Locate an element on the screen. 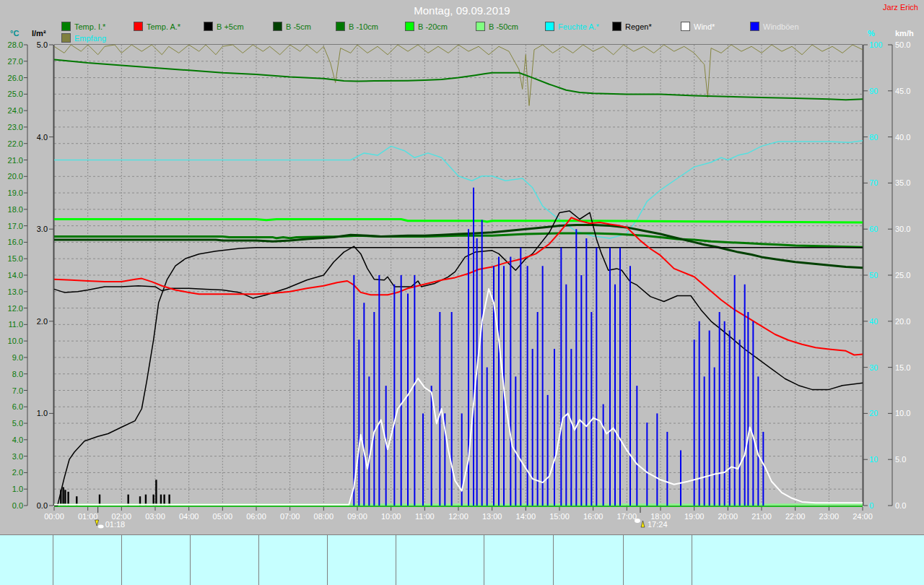 This screenshot has width=924, height=585. svg-text: 23:00 is located at coordinates (829, 516).